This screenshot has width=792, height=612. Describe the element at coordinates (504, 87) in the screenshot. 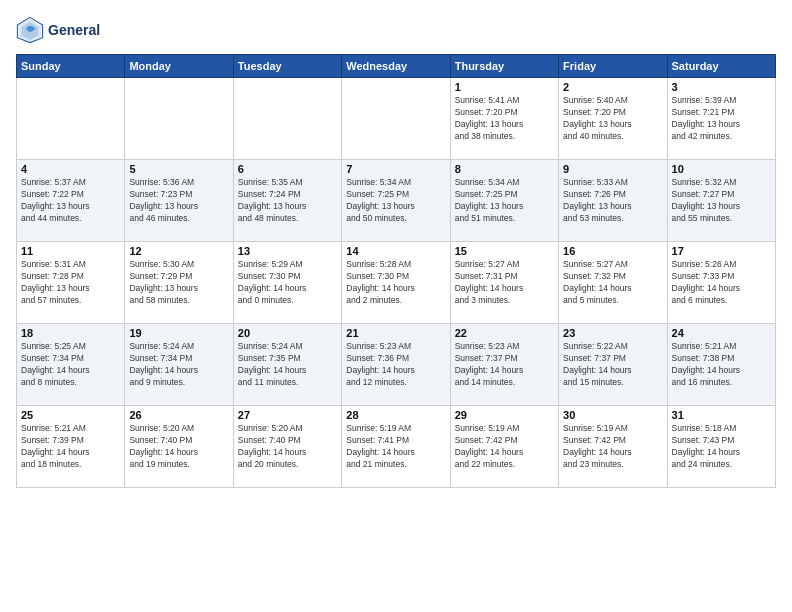

I see `day-number: 1` at that location.